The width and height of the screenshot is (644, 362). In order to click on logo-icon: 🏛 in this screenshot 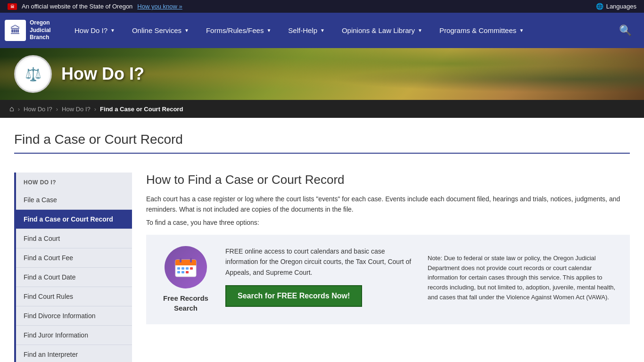, I will do `click(15, 30)`.